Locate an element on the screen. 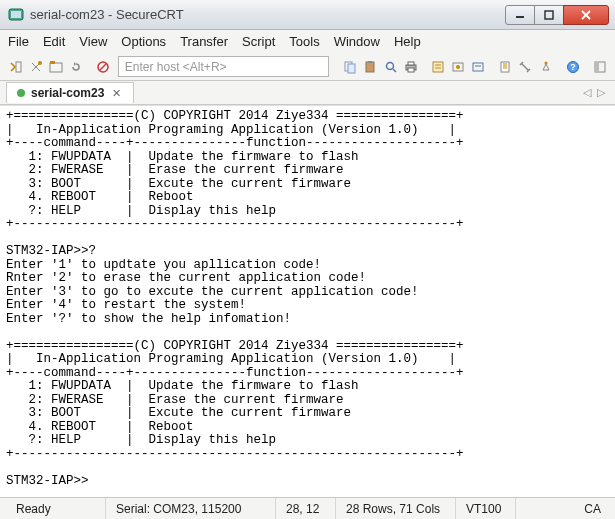 This screenshot has height=519, width=615. status-serial: Serial: COM23, 115200 is located at coordinates (191, 508).